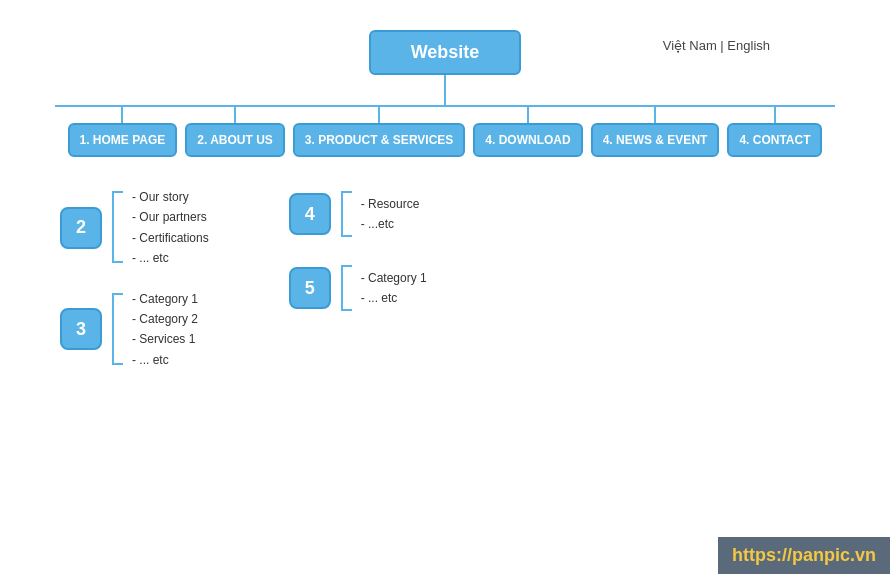 The image size is (890, 574). What do you see at coordinates (134, 278) in the screenshot?
I see `sub-group-left: 2 - Our story - Our partners - Certifica…` at bounding box center [134, 278].